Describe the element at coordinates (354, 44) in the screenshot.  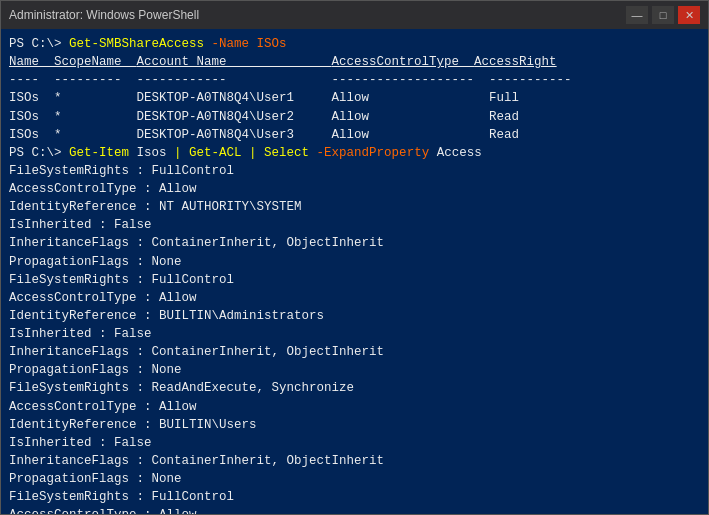
I see `terminal-line: PS C:\> Get-SMBShareAccess -Name ISOs` at that location.